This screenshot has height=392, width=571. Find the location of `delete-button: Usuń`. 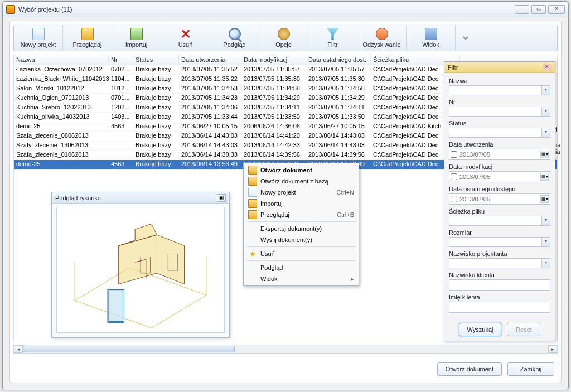

delete-button: Usuń is located at coordinates (186, 38).